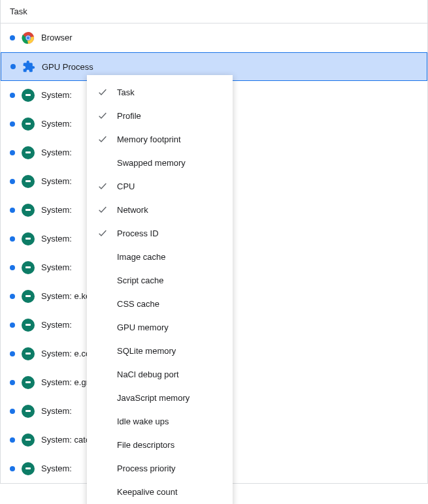 This screenshot has width=428, height=504. I want to click on menu-item-label: CPU, so click(125, 187).